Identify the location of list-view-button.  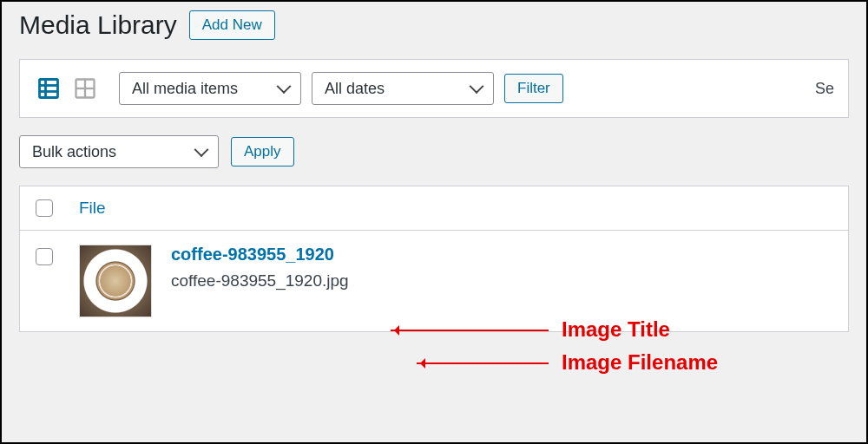
(49, 88).